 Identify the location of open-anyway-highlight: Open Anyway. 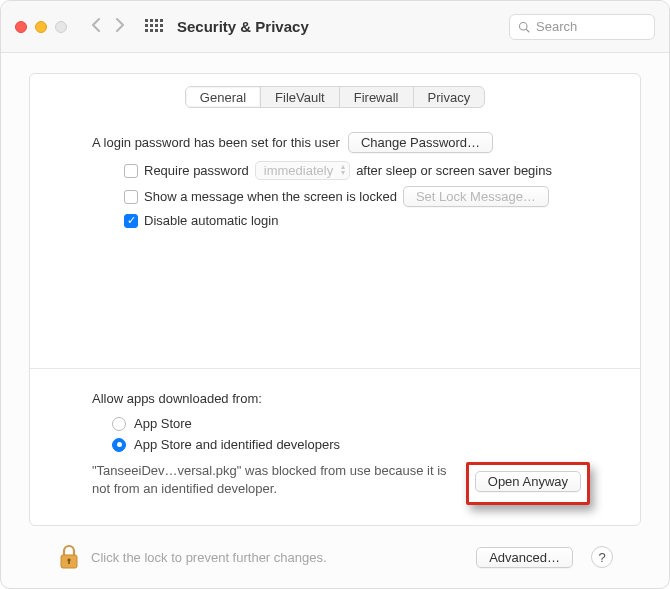
(528, 484).